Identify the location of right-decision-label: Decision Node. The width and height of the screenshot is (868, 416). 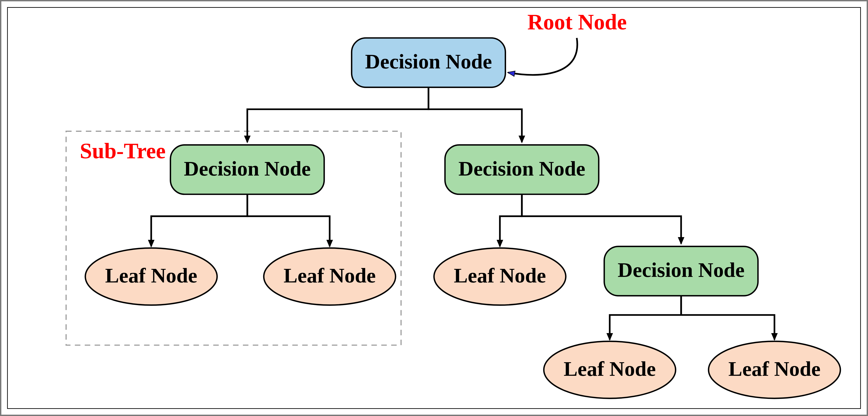
(522, 168).